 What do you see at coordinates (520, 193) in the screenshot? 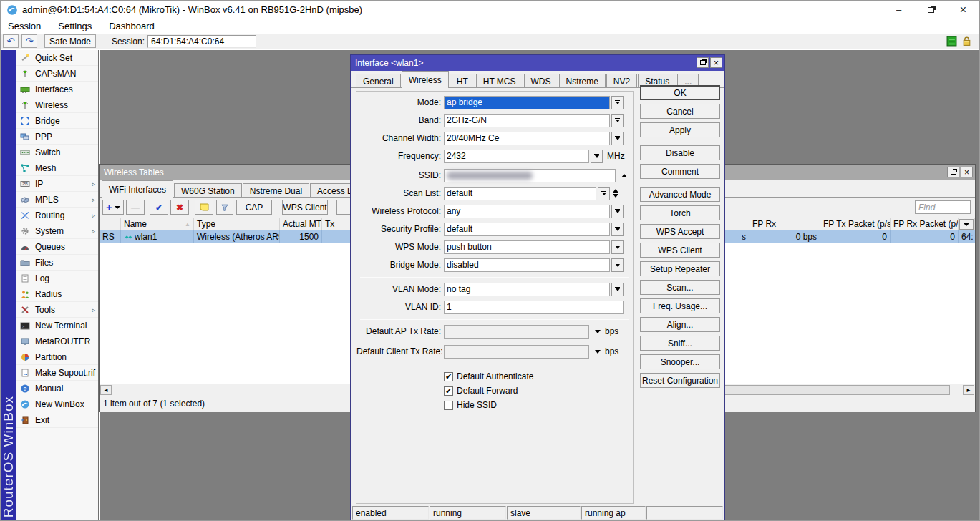
I see `scan-list-input` at bounding box center [520, 193].